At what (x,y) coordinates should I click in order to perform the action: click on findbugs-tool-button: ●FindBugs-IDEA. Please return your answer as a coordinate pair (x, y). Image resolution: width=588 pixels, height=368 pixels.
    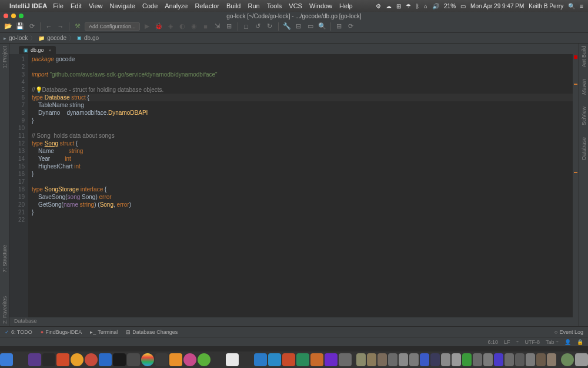
    Looking at the image, I should click on (61, 332).